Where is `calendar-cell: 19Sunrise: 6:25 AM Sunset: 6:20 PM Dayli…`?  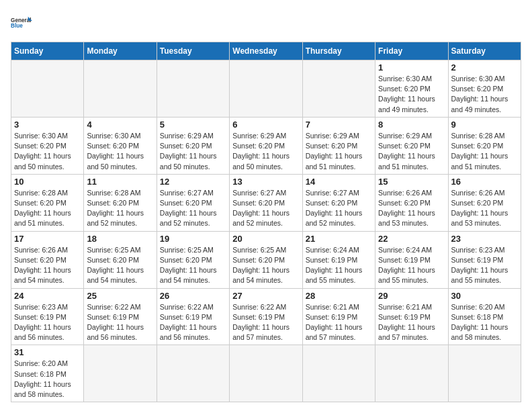
calendar-cell: 19Sunrise: 6:25 AM Sunset: 6:20 PM Dayli… is located at coordinates (193, 259).